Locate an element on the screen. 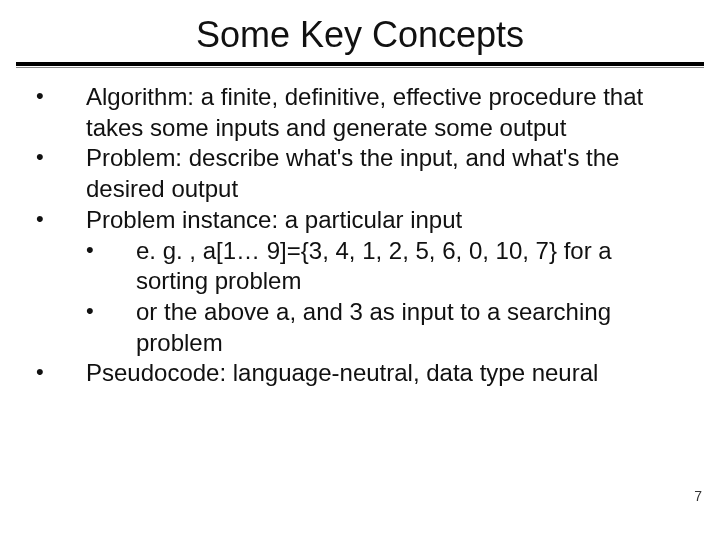 The width and height of the screenshot is (720, 540). bullet-text: Problem: describe what's the input, and … is located at coordinates (352, 173).